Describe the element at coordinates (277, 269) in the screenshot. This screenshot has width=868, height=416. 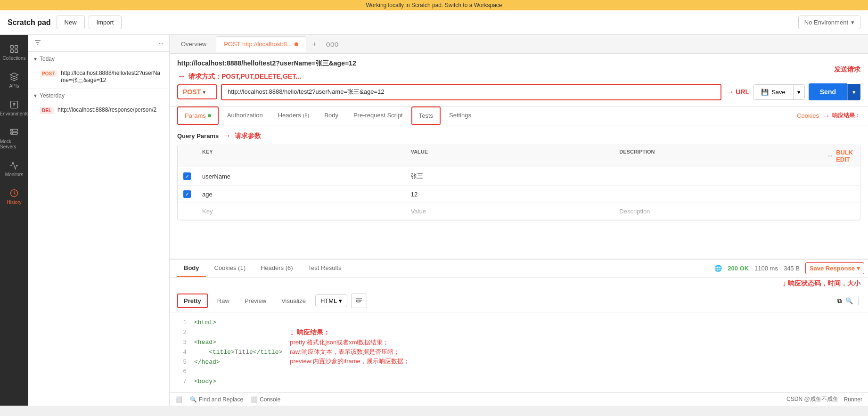
I see `response-tab-headers: Headers (6)` at that location.